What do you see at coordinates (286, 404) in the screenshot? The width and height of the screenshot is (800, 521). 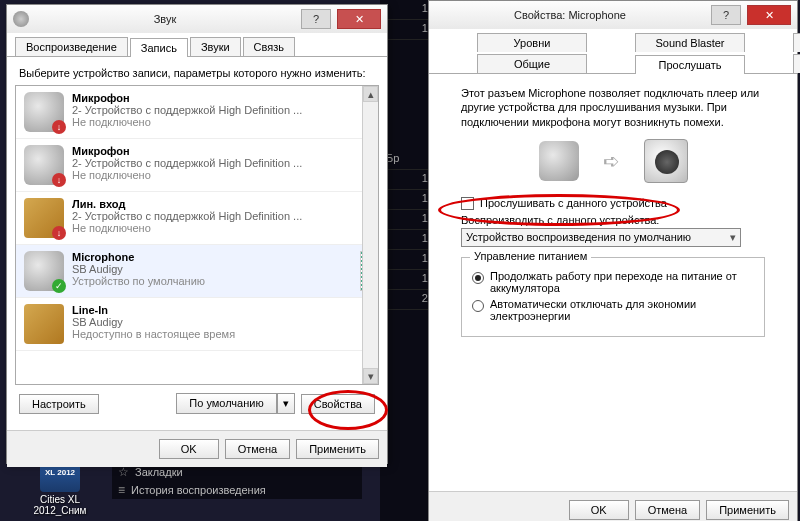 I see `set-default-dropdown: ▾` at bounding box center [286, 404].